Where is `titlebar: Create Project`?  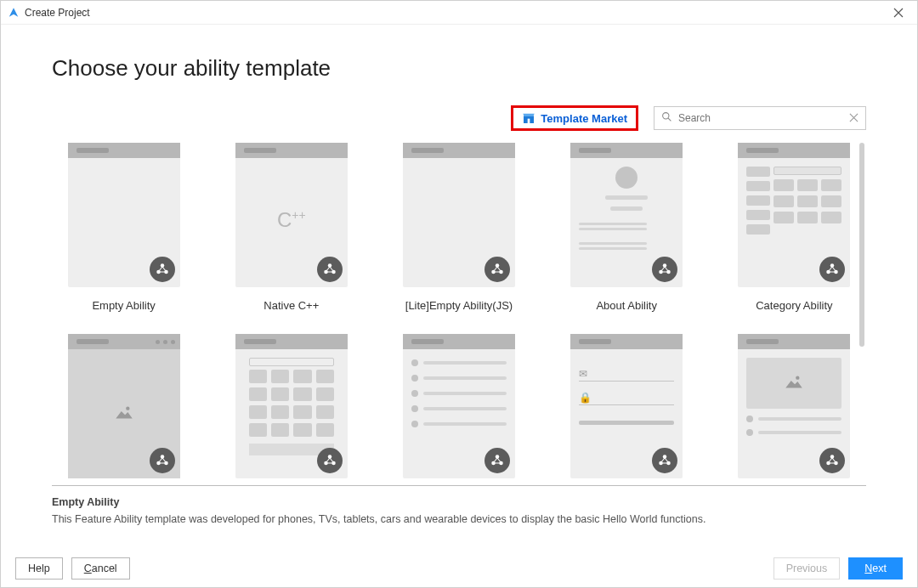 titlebar: Create Project is located at coordinates (459, 13).